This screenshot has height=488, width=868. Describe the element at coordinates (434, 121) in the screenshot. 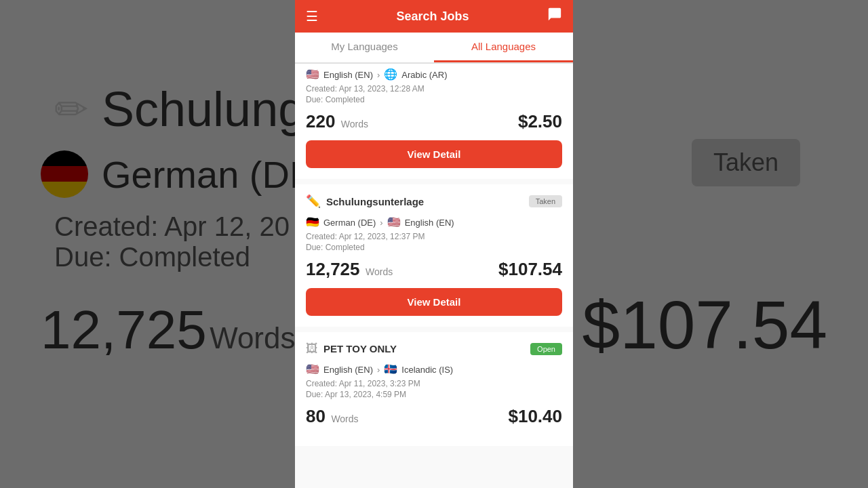

I see `job-card-partial: 🇺🇸 English (EN) › 🌐 Arabic (AR) Created:…` at that location.